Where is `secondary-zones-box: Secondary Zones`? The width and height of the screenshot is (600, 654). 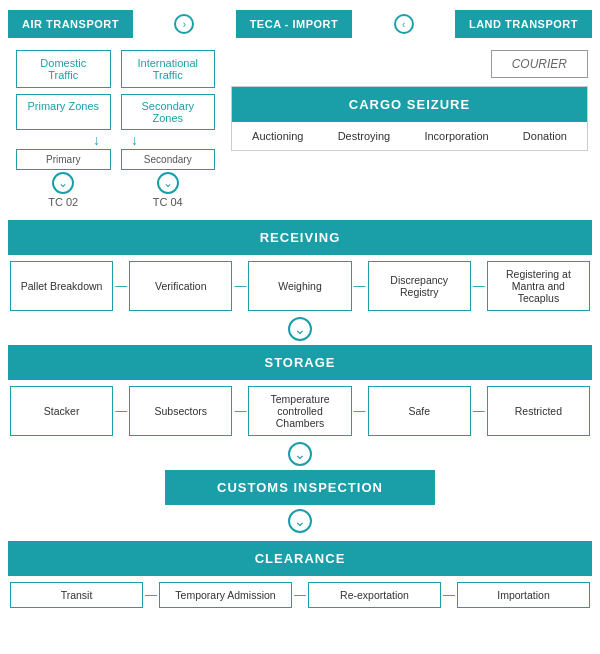 secondary-zones-box: Secondary Zones is located at coordinates (168, 112).